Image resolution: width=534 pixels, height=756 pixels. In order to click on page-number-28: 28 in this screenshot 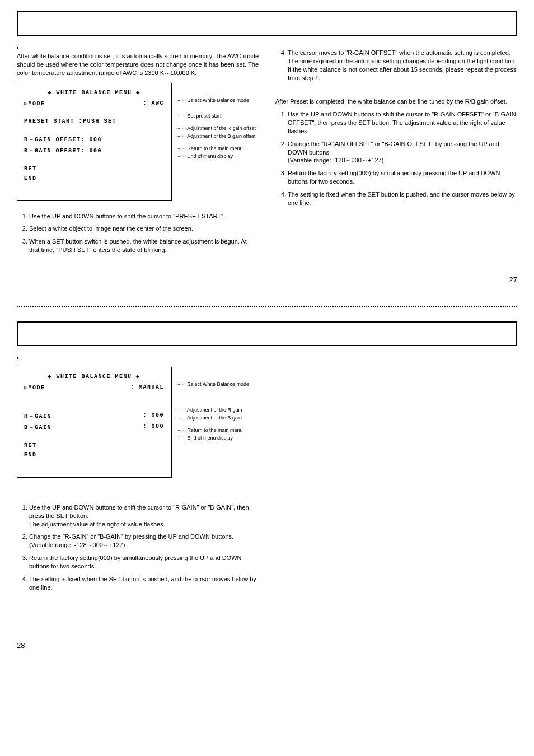, I will do `click(267, 645)`.